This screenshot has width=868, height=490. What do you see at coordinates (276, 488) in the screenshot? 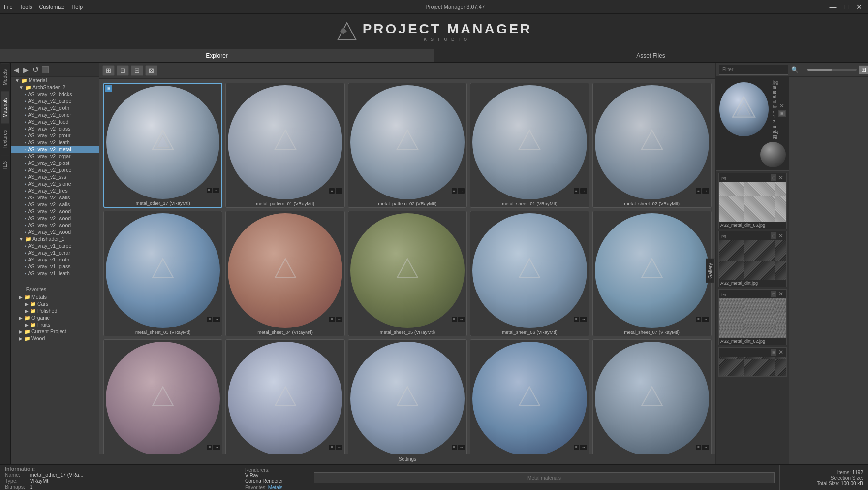
I see `status-favorites-value: Metals` at bounding box center [276, 488].